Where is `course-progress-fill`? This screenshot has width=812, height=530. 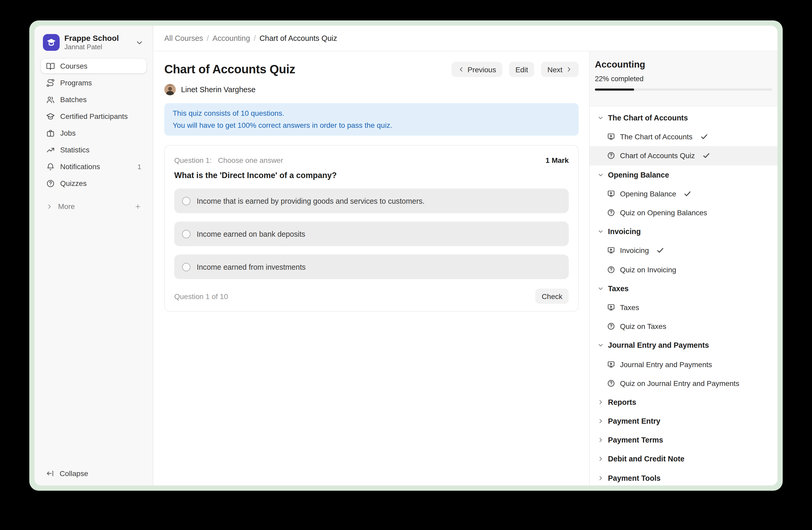
course-progress-fill is located at coordinates (614, 89).